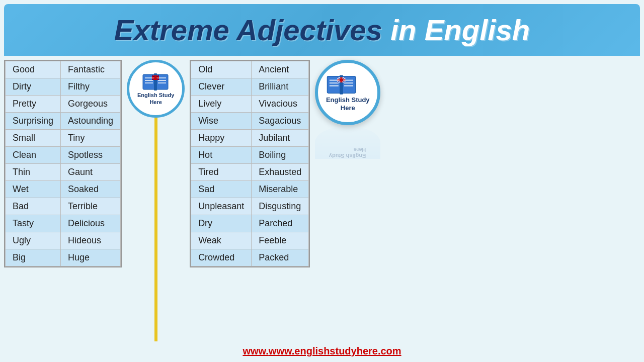 Image resolution: width=644 pixels, height=362 pixels. Describe the element at coordinates (221, 207) in the screenshot. I see `adjective-cell: Unpleasant` at that location.